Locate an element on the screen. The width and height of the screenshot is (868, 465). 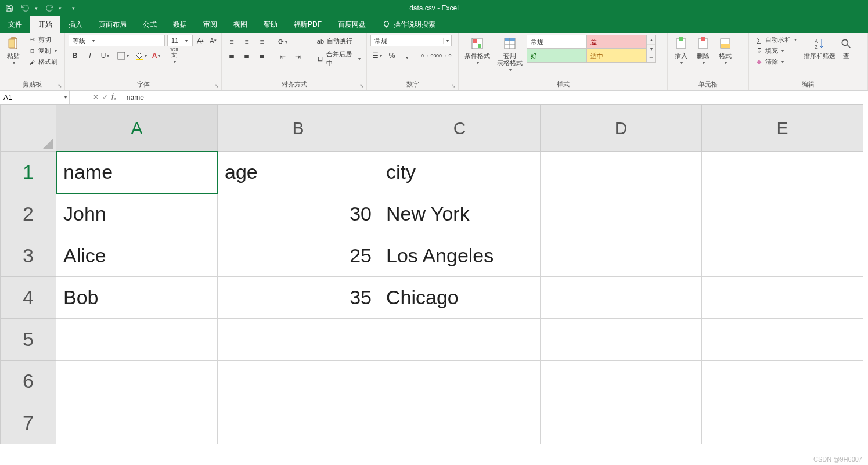
align-top-icon: ≡ is located at coordinates (232, 42).